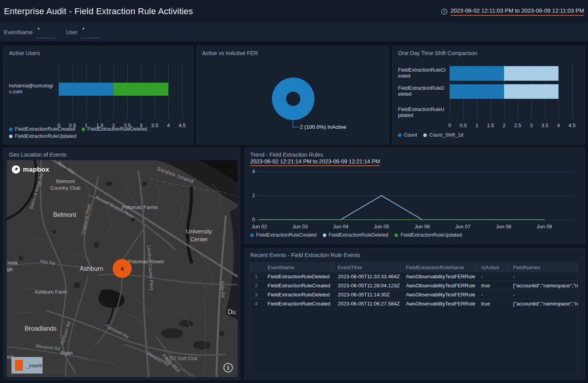 This screenshot has height=383, width=588. What do you see at coordinates (411, 135) in the screenshot?
I see `legend-label: Count` at bounding box center [411, 135].